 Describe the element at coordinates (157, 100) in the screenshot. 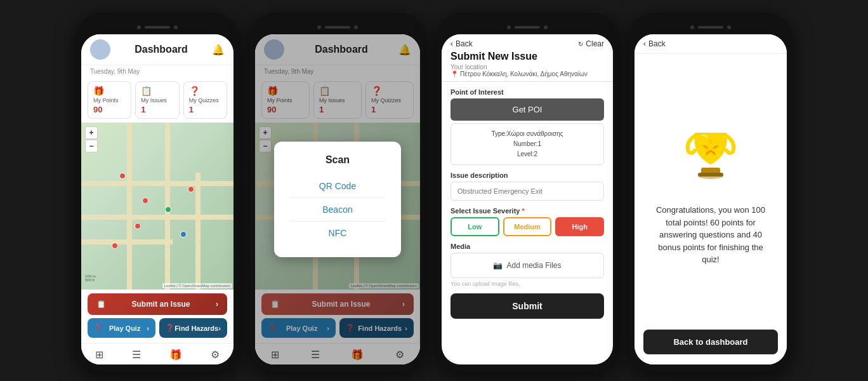

I see `stat-issues: 📋 My Issues 1` at that location.